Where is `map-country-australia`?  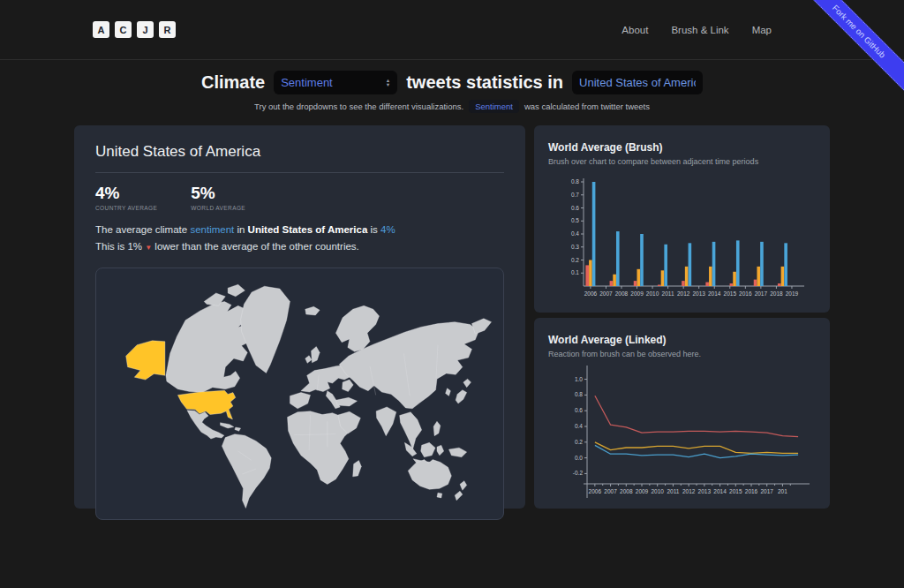 map-country-australia is located at coordinates (429, 475).